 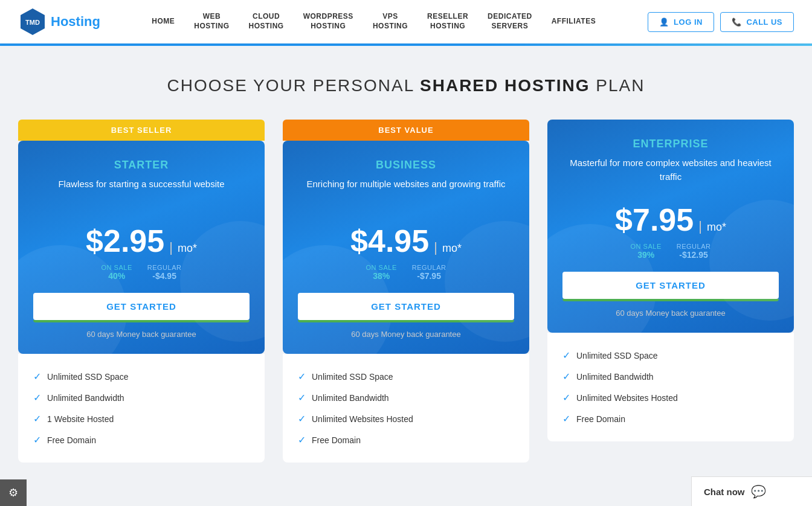 I want to click on starter-sale-label: ON SALE, so click(x=117, y=267).